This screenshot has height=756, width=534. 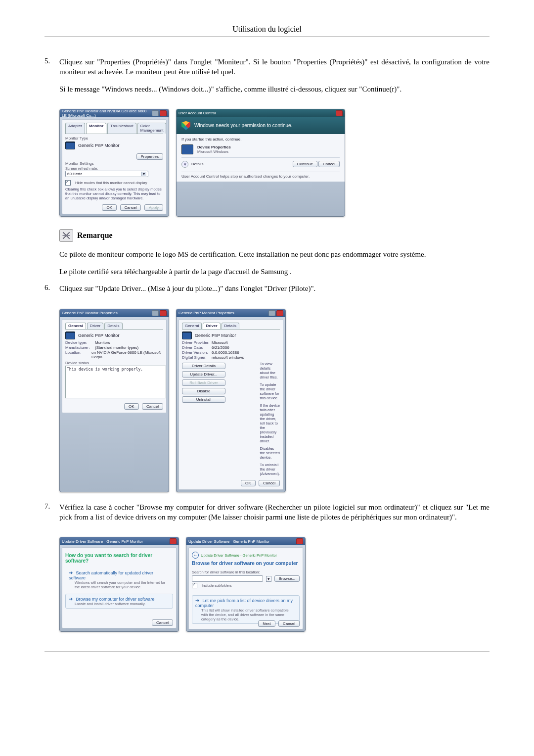 I want to click on signer-key: Digital Signer:, so click(x=197, y=357).